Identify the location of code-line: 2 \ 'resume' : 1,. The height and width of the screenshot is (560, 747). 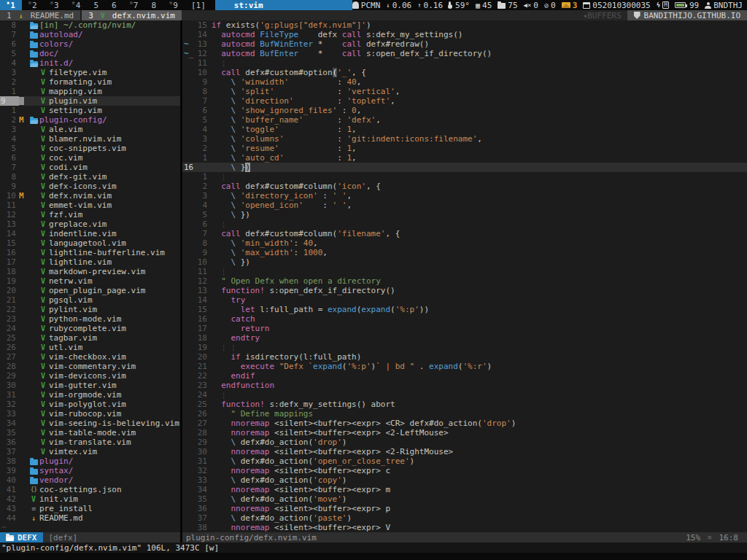
(465, 149).